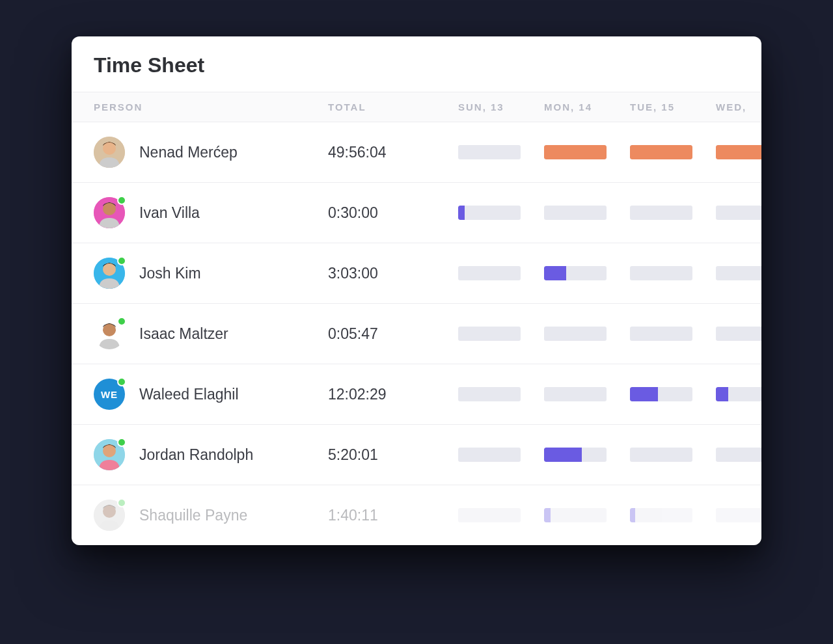  I want to click on person-cell: Ivan Villa, so click(211, 213).